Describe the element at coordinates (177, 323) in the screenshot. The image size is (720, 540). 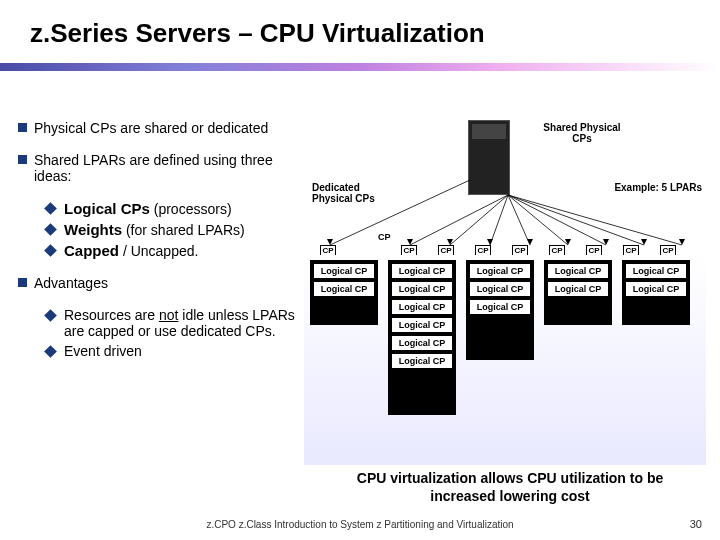
I see `subbullet-resources: Resources are not idle unless LPARs are …` at that location.